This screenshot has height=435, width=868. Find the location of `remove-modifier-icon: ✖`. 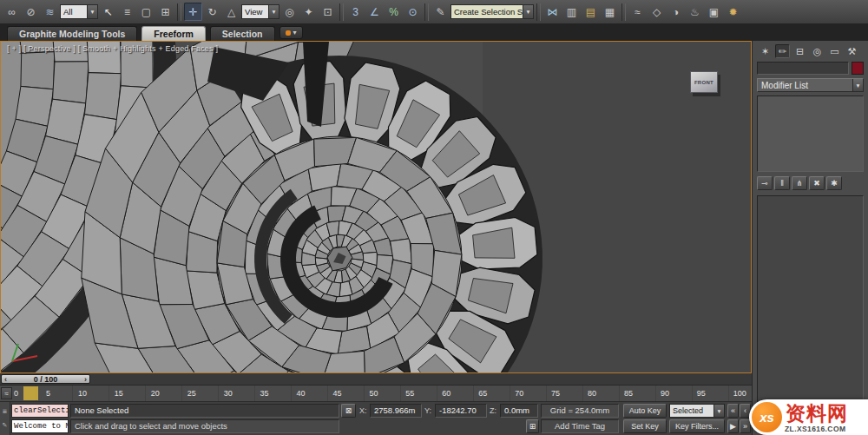

remove-modifier-icon: ✖ is located at coordinates (817, 183).